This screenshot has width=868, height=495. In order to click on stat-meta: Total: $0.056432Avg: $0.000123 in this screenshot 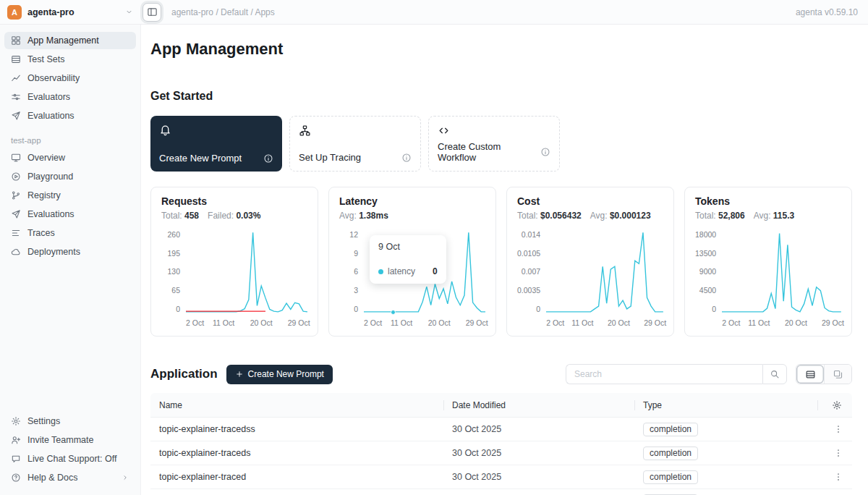, I will do `click(590, 216)`.